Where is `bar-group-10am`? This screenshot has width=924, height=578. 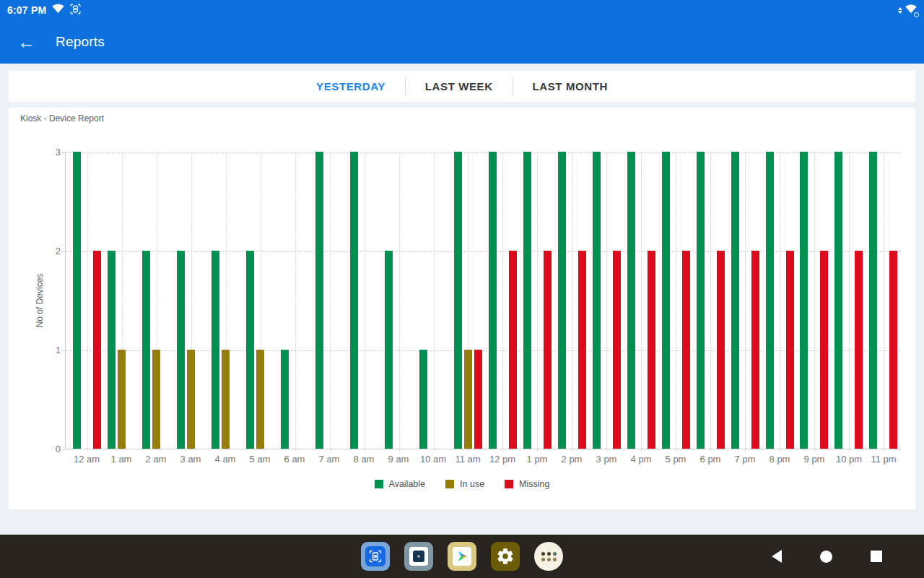
bar-group-10am is located at coordinates (434, 301).